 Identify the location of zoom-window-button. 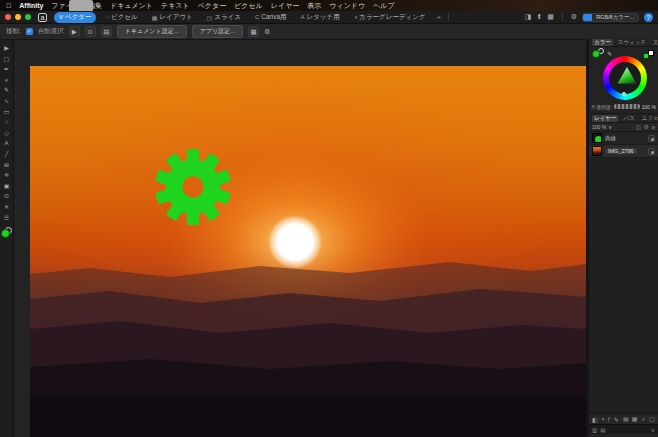
(28, 17).